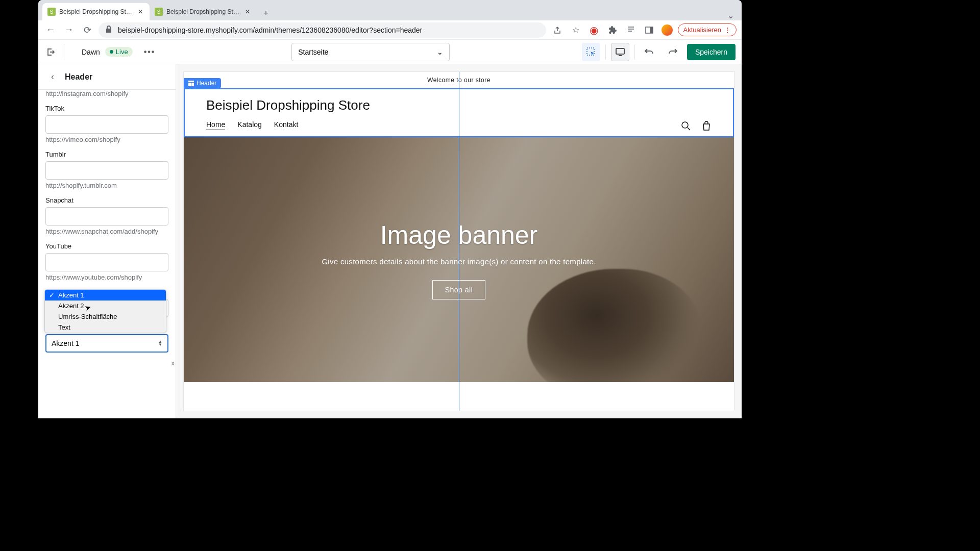 Image resolution: width=980 pixels, height=551 pixels. I want to click on extensions-icon, so click(612, 30).